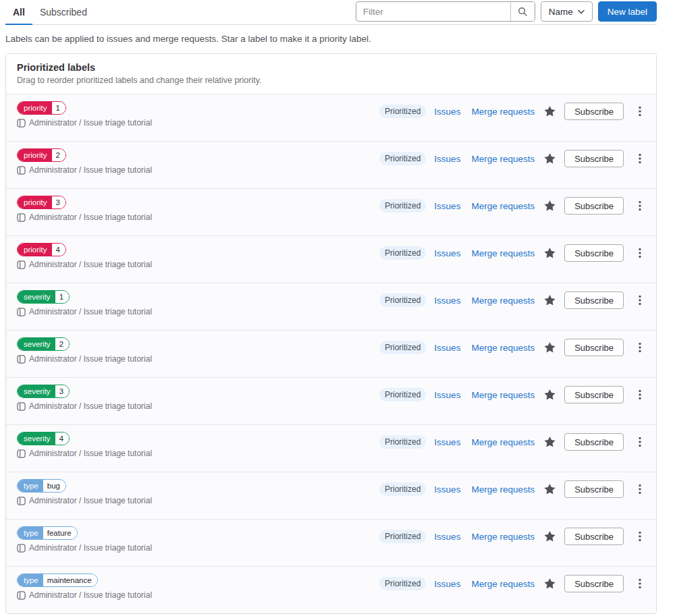  Describe the element at coordinates (47, 533) in the screenshot. I see `scoped-label-badge: type feature` at that location.